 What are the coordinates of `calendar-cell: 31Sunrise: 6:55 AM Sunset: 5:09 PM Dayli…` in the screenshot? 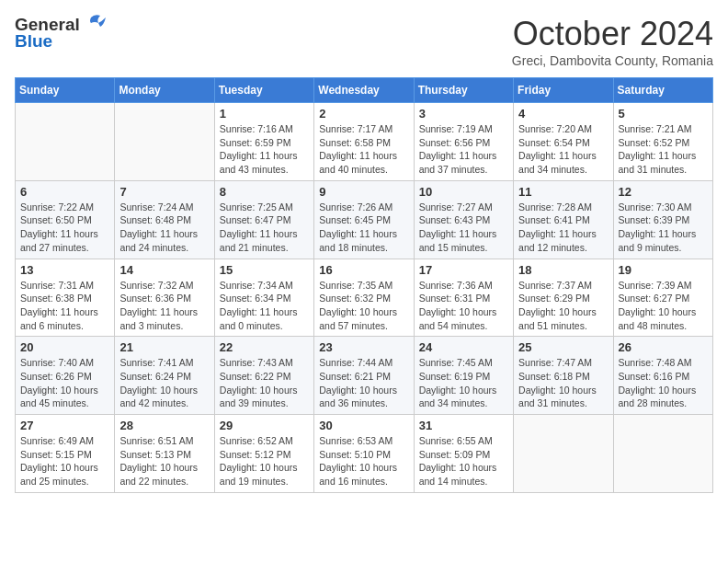 It's located at (463, 454).